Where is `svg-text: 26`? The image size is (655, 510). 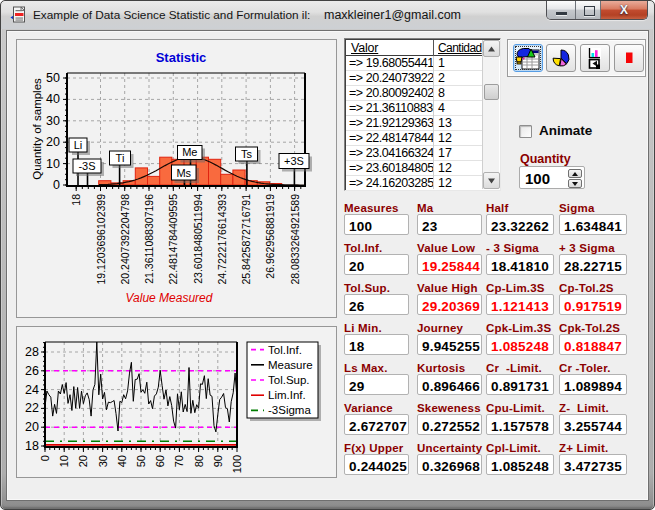
svg-text: 26 is located at coordinates (32, 371).